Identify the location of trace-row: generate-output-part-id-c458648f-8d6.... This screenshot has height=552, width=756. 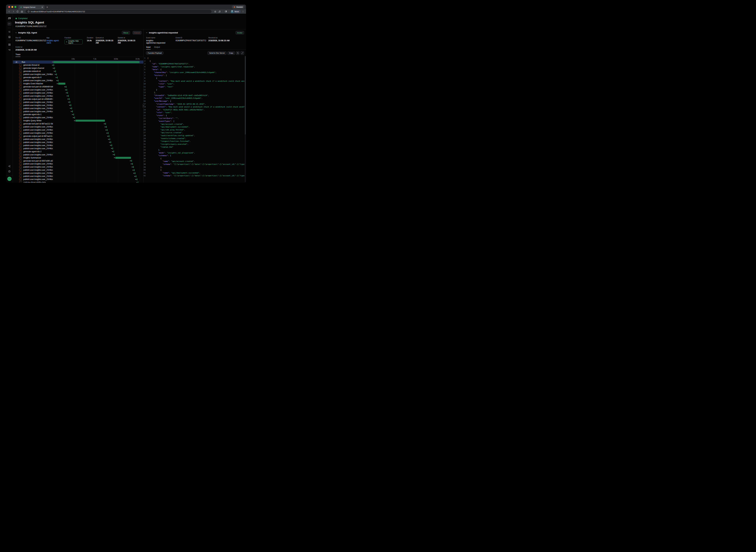
(78, 99).